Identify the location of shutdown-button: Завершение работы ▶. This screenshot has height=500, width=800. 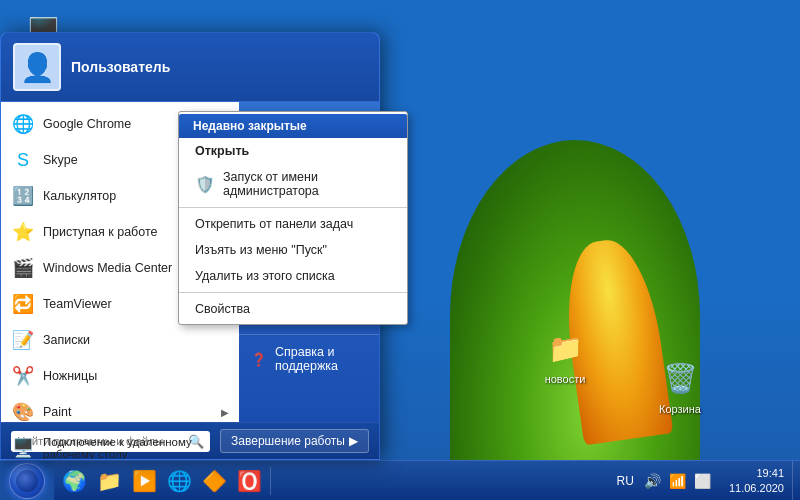
(294, 441).